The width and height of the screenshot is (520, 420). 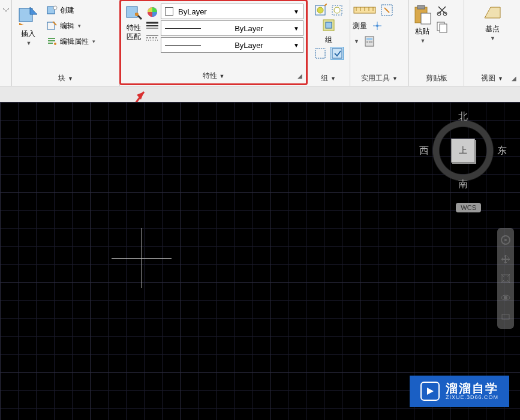 I want to click on edit-attr-label: 编辑属性, so click(x=74, y=42).